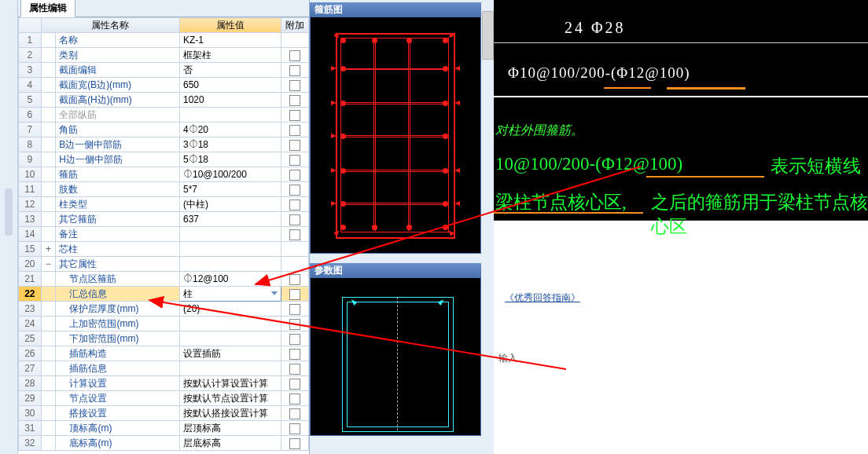  What do you see at coordinates (118, 145) in the screenshot?
I see `property-name: B边一侧中部筋` at bounding box center [118, 145].